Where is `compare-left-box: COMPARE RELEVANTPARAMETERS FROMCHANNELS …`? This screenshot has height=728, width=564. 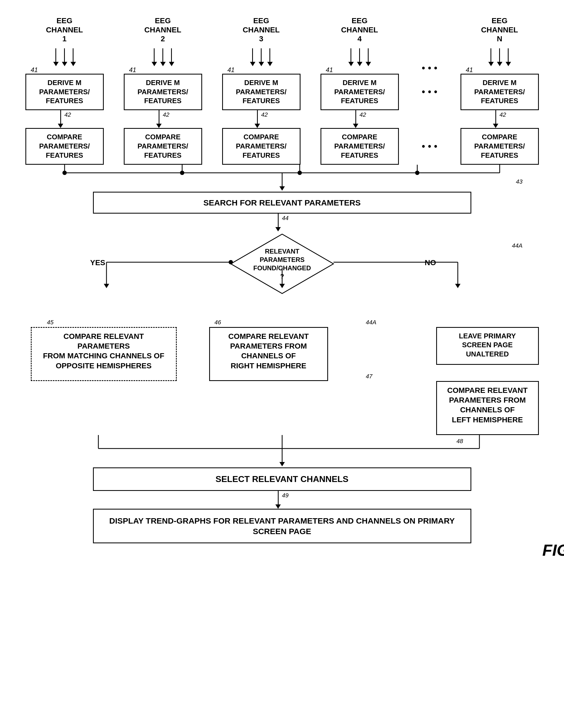 compare-left-box: COMPARE RELEVANTPARAMETERS FROMCHANNELS … is located at coordinates (488, 408).